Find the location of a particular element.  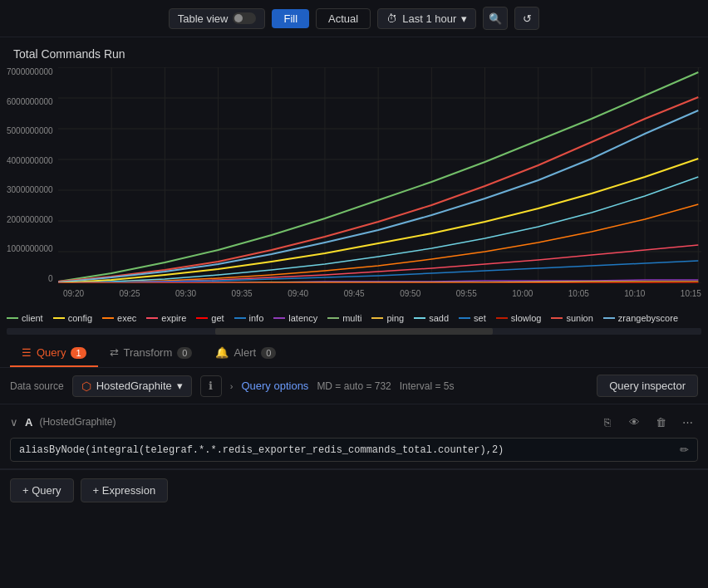

zoom-out-button: 🔍 is located at coordinates (495, 18).